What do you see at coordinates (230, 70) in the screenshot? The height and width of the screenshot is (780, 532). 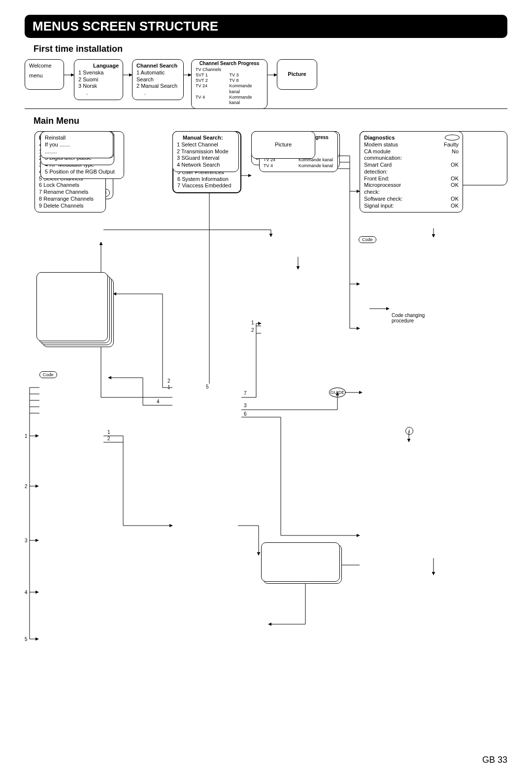 I see `chprog-top-sub: TV Channels` at bounding box center [230, 70].